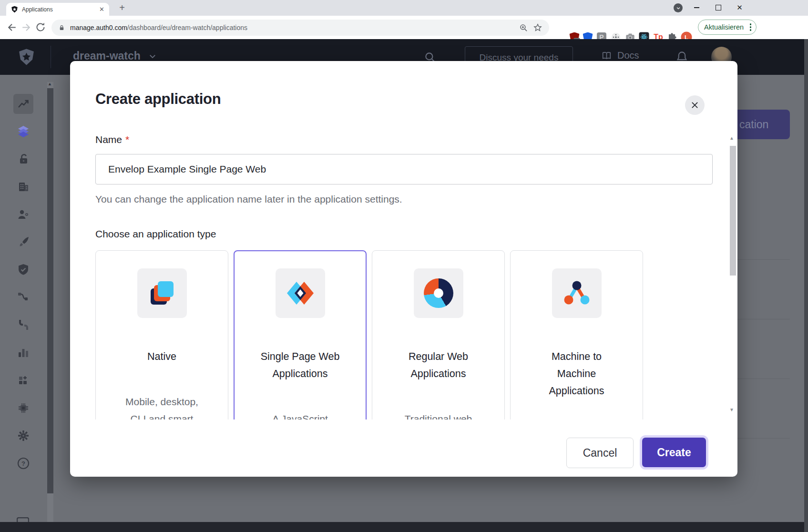 The image size is (808, 532). What do you see at coordinates (23, 242) in the screenshot?
I see `sidebar-item-paintbrush-icon` at bounding box center [23, 242].